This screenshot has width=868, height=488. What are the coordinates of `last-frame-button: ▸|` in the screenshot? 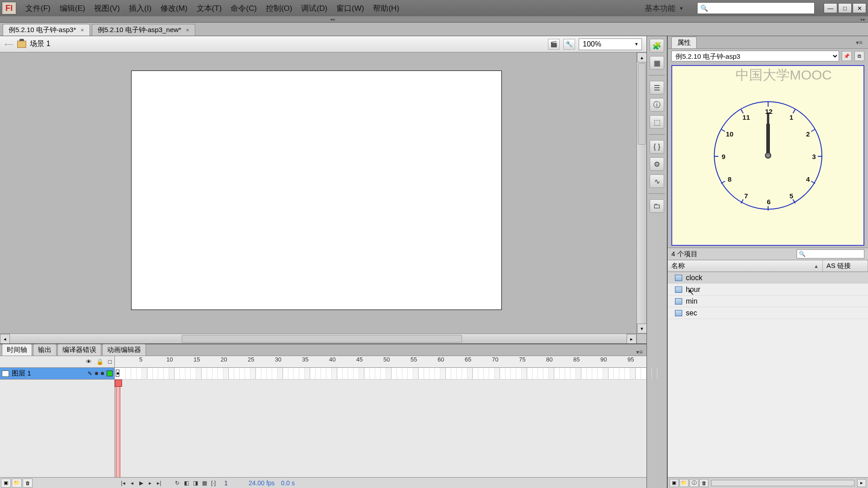 It's located at (159, 483).